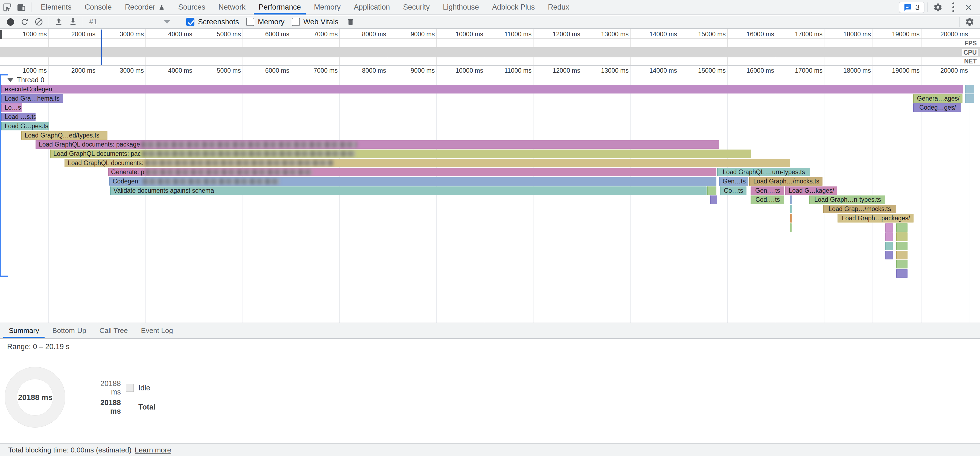 The image size is (980, 456). What do you see at coordinates (912, 8) in the screenshot?
I see `issues-button: 3` at bounding box center [912, 8].